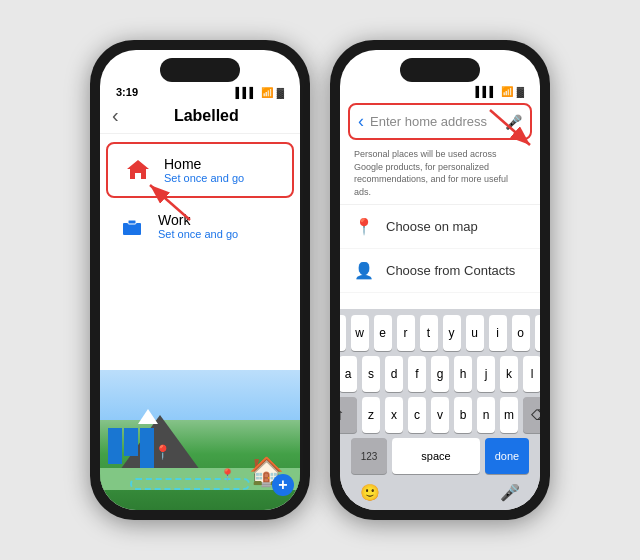  What do you see at coordinates (440, 227) in the screenshot?
I see `phone2-choose-on-map: 📍 Choose on map` at bounding box center [440, 227].